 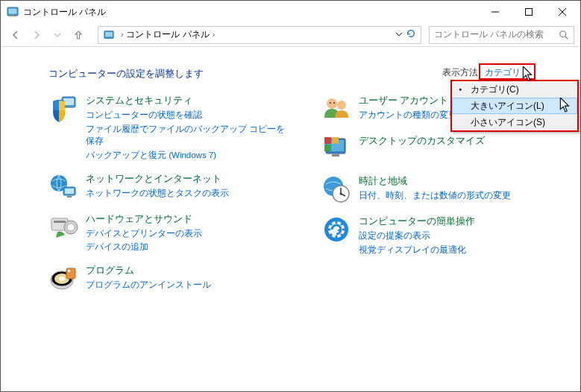 What do you see at coordinates (507, 106) in the screenshot?
I see `dropdown-item-label: 大きいアイコン(L)` at bounding box center [507, 106].